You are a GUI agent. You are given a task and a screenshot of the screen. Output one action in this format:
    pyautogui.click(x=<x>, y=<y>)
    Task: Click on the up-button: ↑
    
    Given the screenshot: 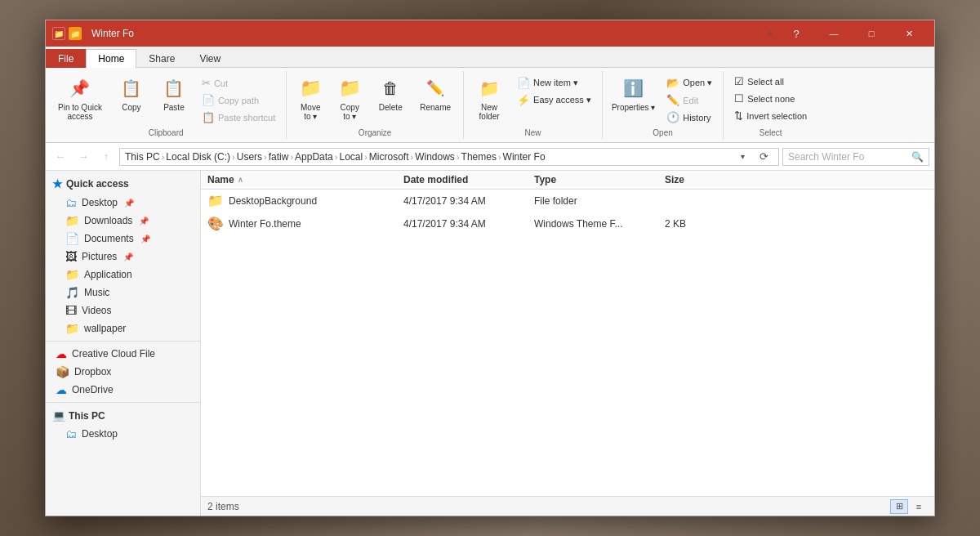 What is the action you would take?
    pyautogui.click(x=106, y=157)
    